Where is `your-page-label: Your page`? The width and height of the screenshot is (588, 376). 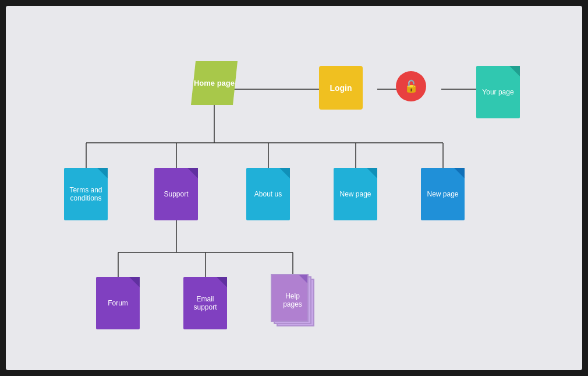
your-page-label: Your page is located at coordinates (498, 92).